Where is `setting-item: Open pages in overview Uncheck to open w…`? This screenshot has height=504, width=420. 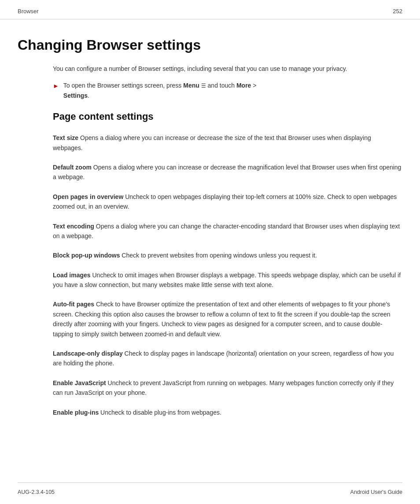 setting-item: Open pages in overview Uncheck to open w… is located at coordinates (228, 202).